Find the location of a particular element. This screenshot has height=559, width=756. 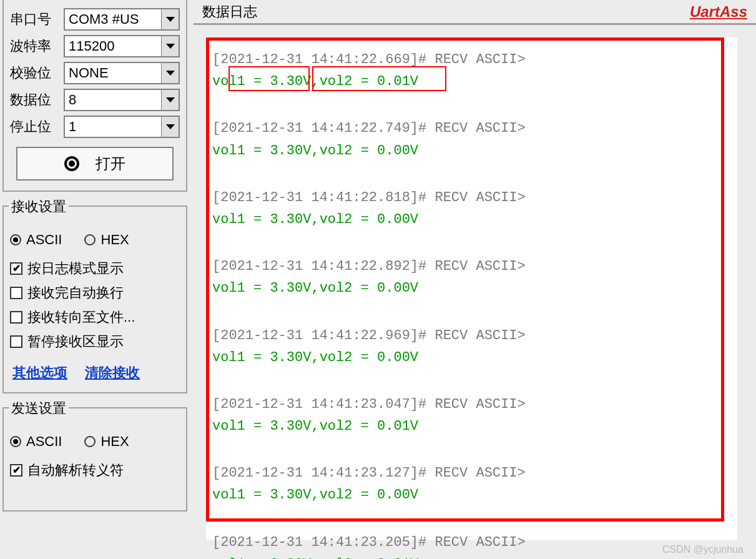

recv-hex-label: HEX is located at coordinates (115, 240).